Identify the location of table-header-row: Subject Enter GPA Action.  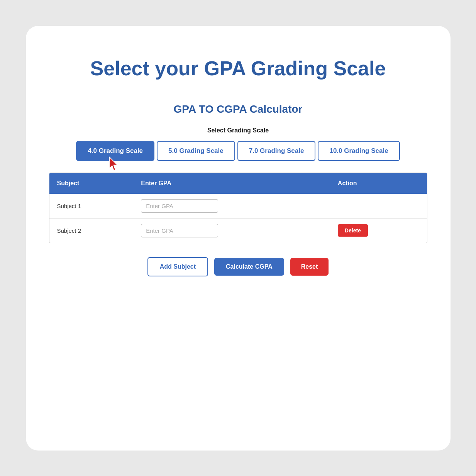
(238, 183).